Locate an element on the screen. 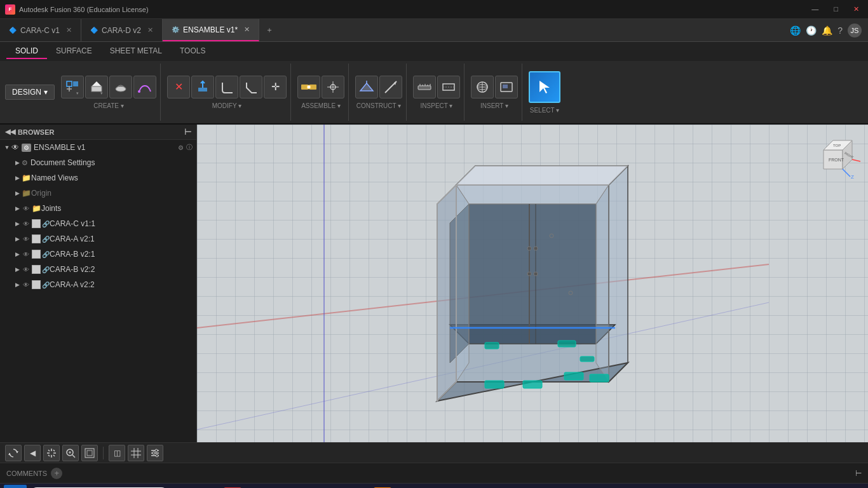 The height and width of the screenshot is (488, 868). zoom-button is located at coordinates (71, 453).